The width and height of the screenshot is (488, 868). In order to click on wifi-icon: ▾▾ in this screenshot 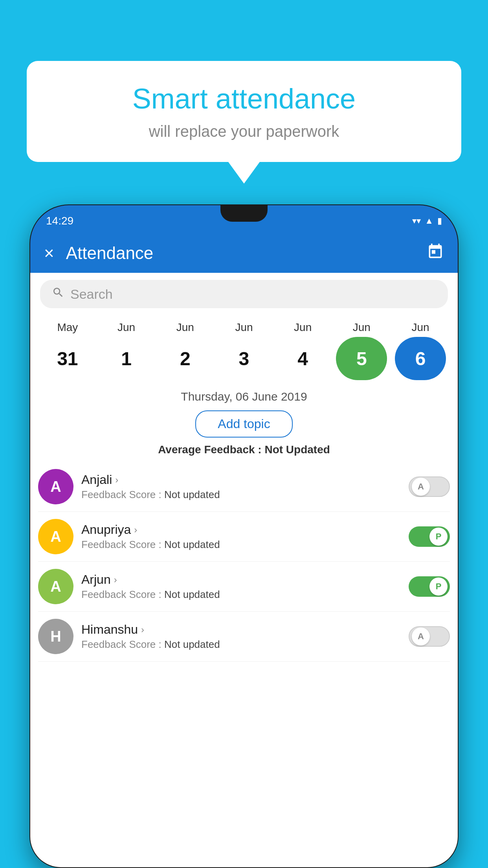, I will do `click(416, 221)`.